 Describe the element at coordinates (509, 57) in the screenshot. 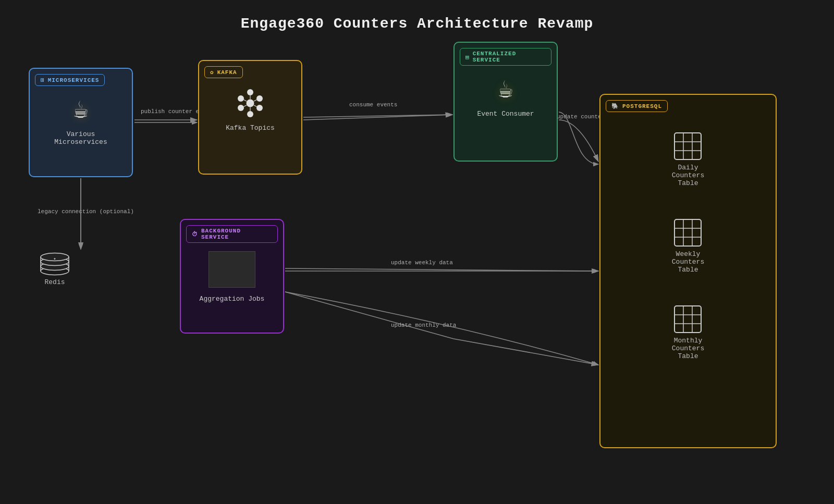

I see `centralized-header-label: CENTRALIZED SERVICE` at that location.